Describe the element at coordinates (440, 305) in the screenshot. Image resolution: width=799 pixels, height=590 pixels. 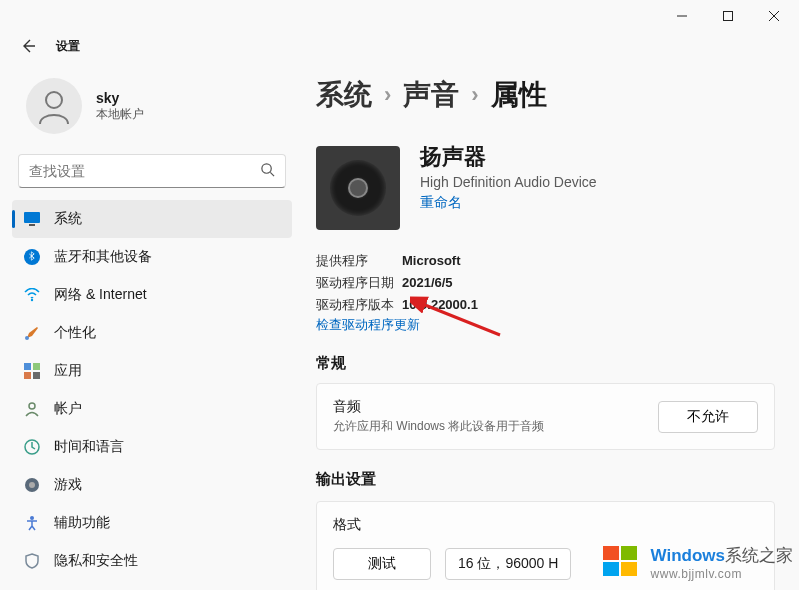
I see `driver-version-value: 10.0.22000.1` at that location.